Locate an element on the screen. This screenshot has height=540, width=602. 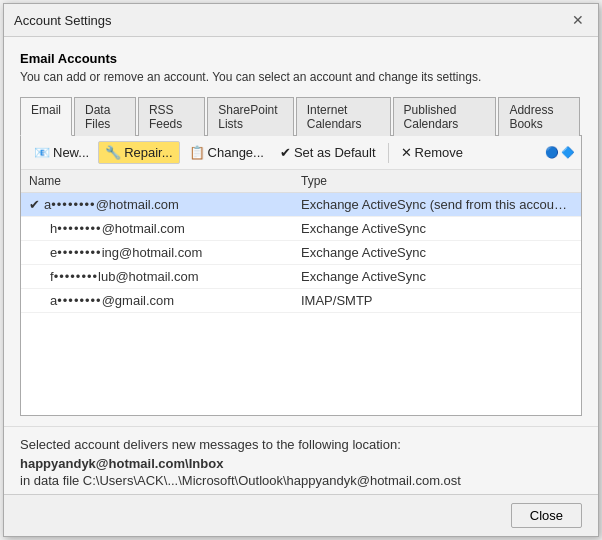
account-name-0: a••••••••@hotmail.com is located at coordinates (112, 204).